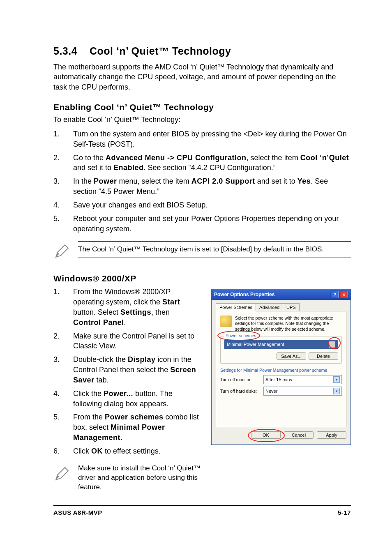 This screenshot has height=555, width=392. What do you see at coordinates (138, 399) in the screenshot?
I see `step-body: Click the Power... button. The following…` at bounding box center [138, 399].